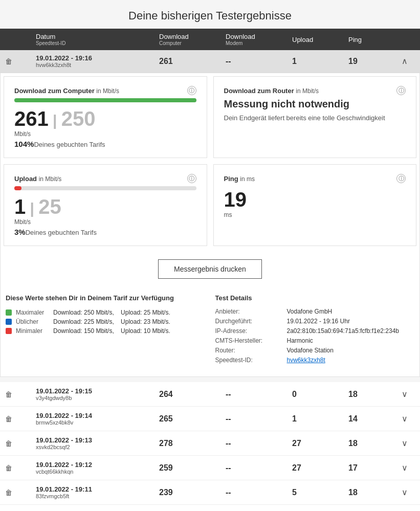  I want to click on download-computer-info-icon: ⓘ, so click(192, 91).